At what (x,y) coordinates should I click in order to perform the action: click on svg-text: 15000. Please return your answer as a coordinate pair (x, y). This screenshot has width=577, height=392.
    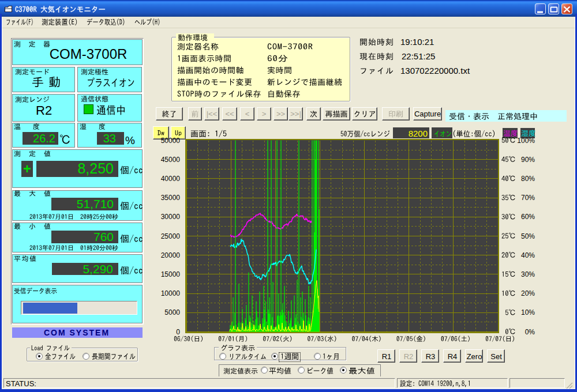
    Looking at the image, I should click on (171, 274).